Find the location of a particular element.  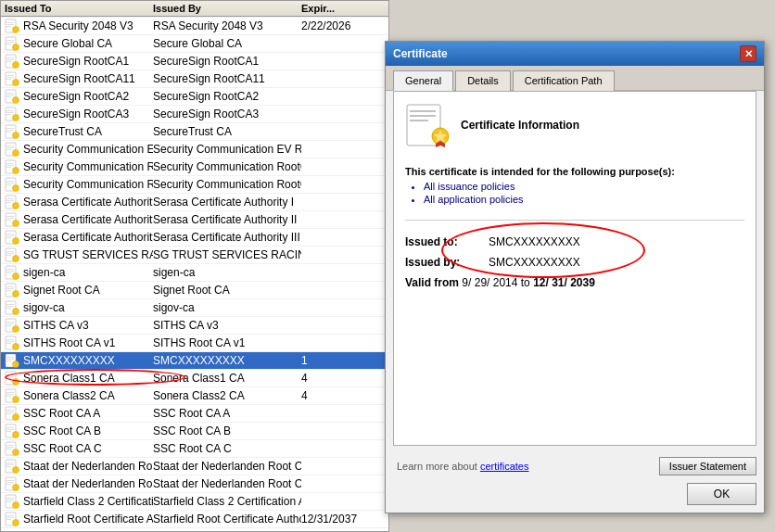

table-row: Security Communication EV Ro... Security… is located at coordinates (195, 150).